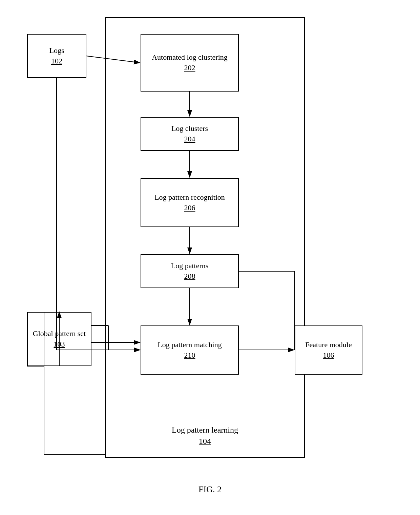  I want to click on logs-label: Logs, so click(57, 51).